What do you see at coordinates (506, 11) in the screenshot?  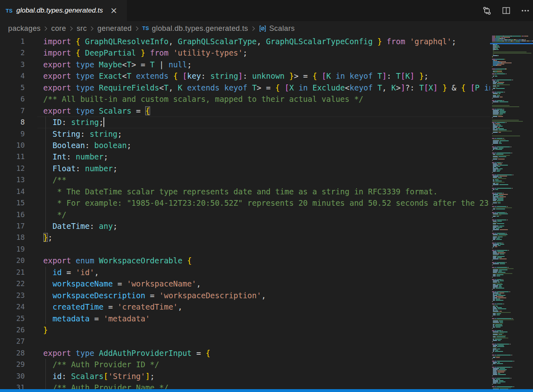 I see `split-editor-icon` at bounding box center [506, 11].